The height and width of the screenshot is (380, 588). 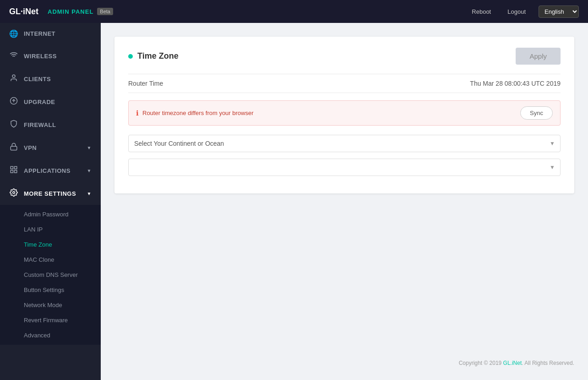 What do you see at coordinates (50, 259) in the screenshot?
I see `submenu-item-mac-clone: MAC Clone` at bounding box center [50, 259].